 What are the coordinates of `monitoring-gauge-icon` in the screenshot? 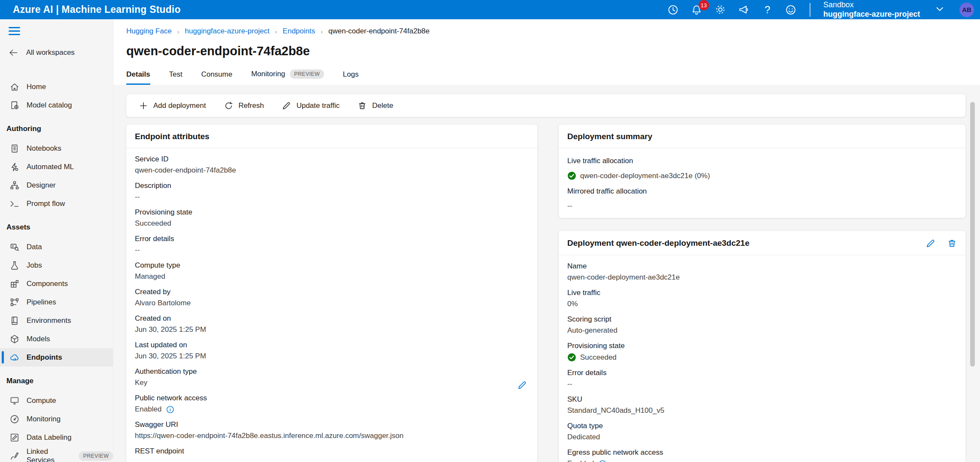 It's located at (15, 419).